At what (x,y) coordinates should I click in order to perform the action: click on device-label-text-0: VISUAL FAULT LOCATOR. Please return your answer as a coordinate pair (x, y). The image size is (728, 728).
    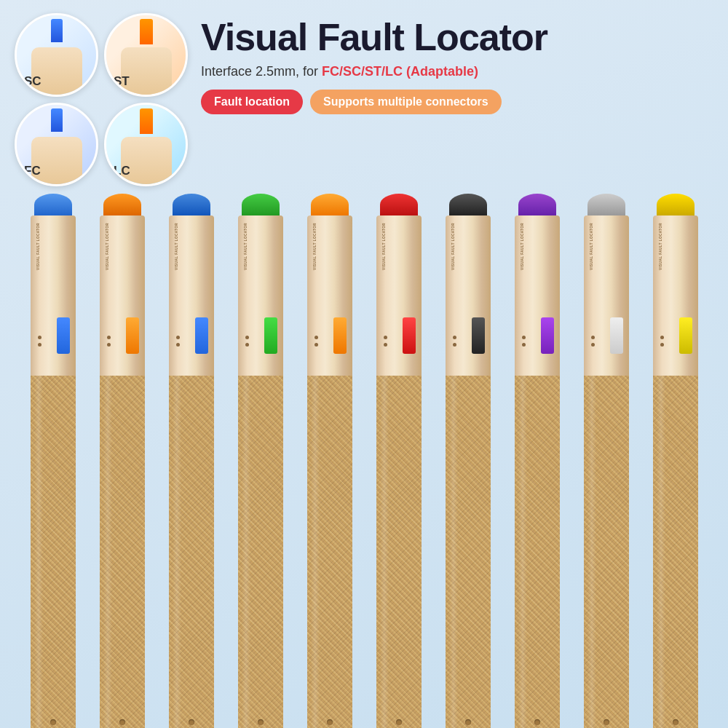
    Looking at the image, I should click on (38, 246).